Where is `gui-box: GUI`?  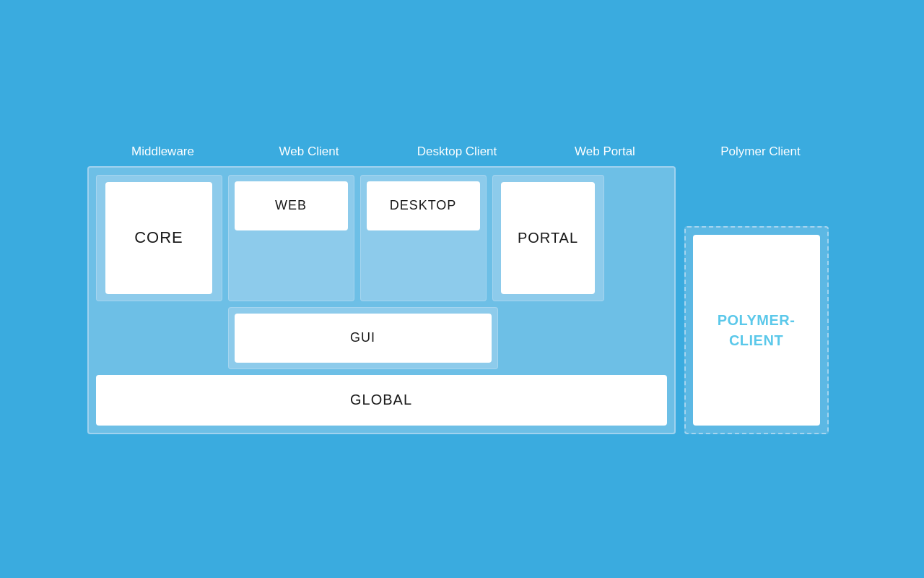 gui-box: GUI is located at coordinates (363, 338).